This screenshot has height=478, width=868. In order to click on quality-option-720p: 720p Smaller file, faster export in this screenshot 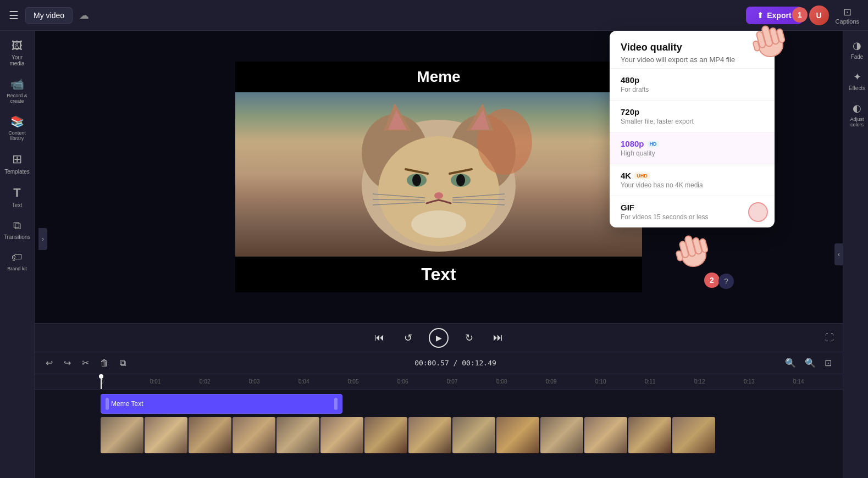, I will do `click(692, 116)`.